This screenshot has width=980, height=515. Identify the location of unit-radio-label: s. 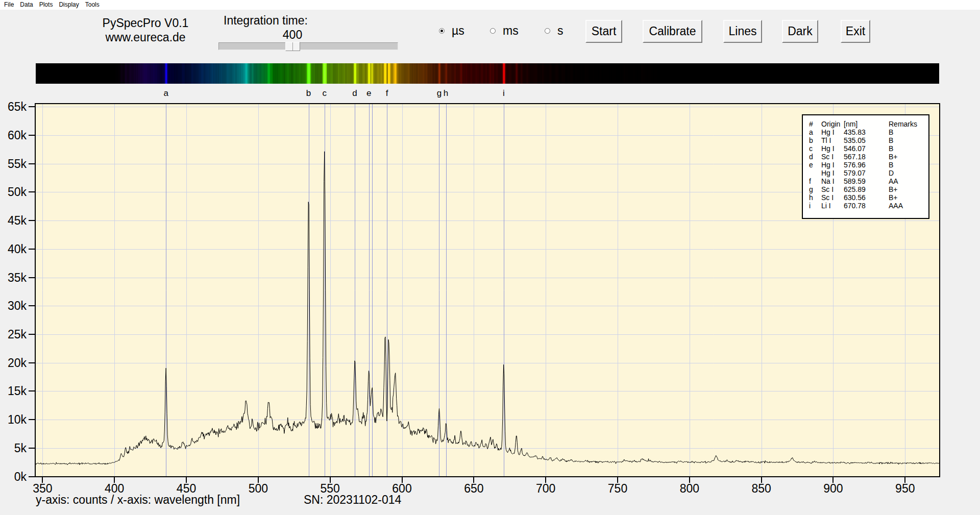
(560, 31).